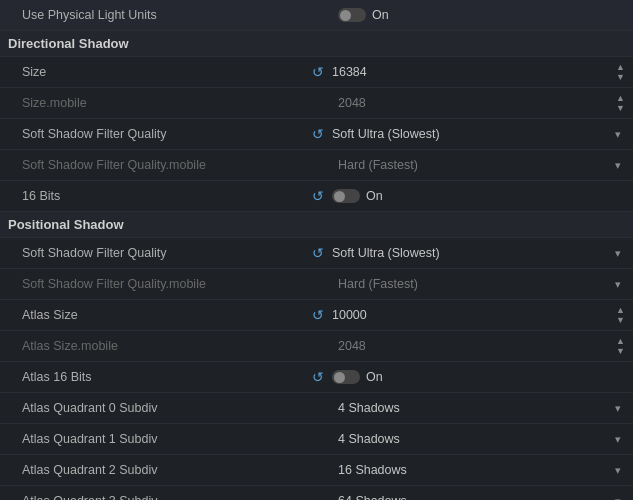  I want to click on use-physical-toggle-knob, so click(346, 16).